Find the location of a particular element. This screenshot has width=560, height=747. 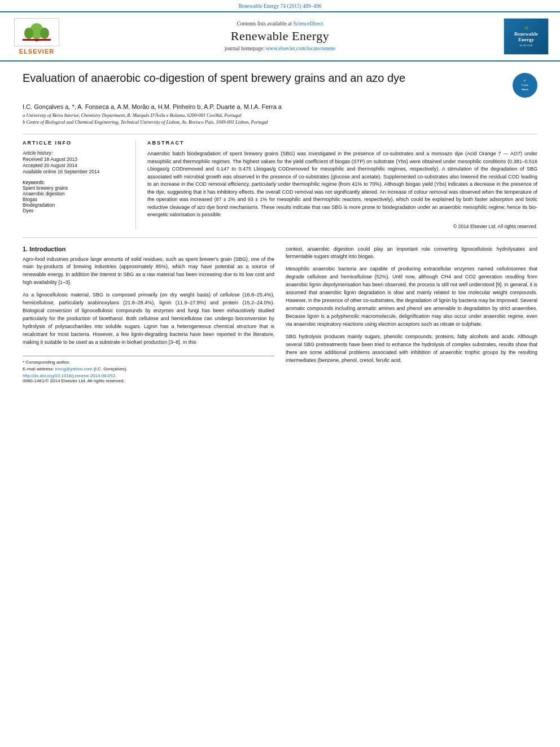

intro-para1: Agro-food industries produce large amoun… is located at coordinates (148, 272).